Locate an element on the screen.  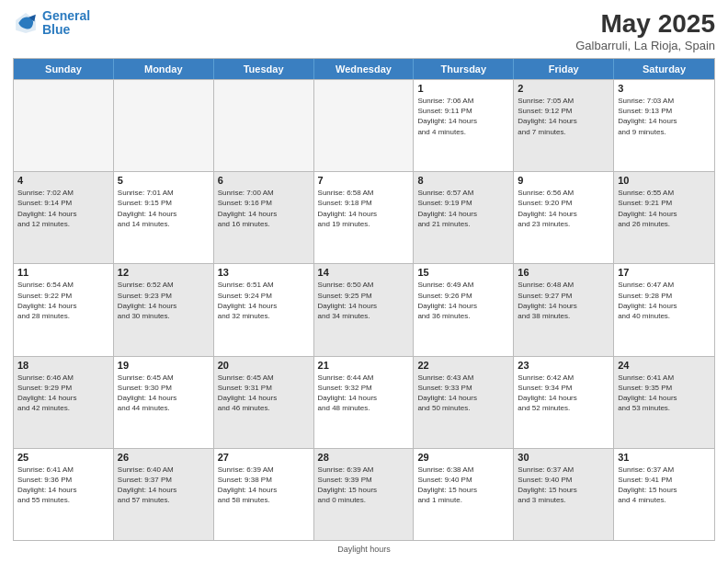
header: General Blue May 2025 Galbarruli, La Rio… is located at coordinates (364, 31).